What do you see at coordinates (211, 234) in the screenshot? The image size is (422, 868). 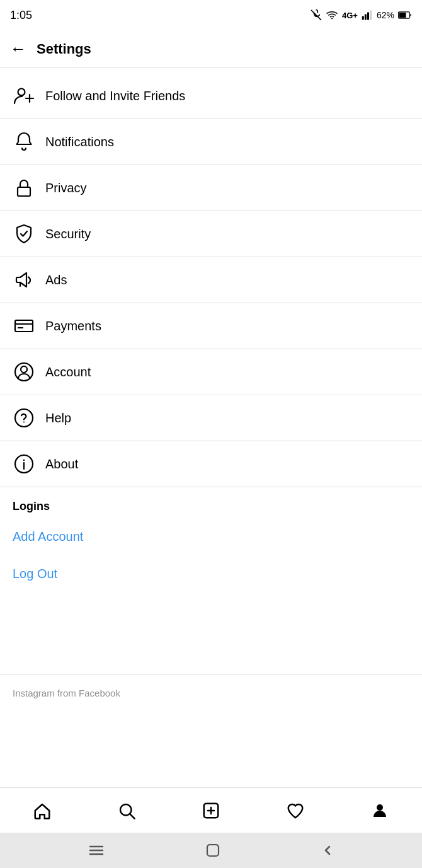 I see `settings-item-security: Security` at bounding box center [211, 234].